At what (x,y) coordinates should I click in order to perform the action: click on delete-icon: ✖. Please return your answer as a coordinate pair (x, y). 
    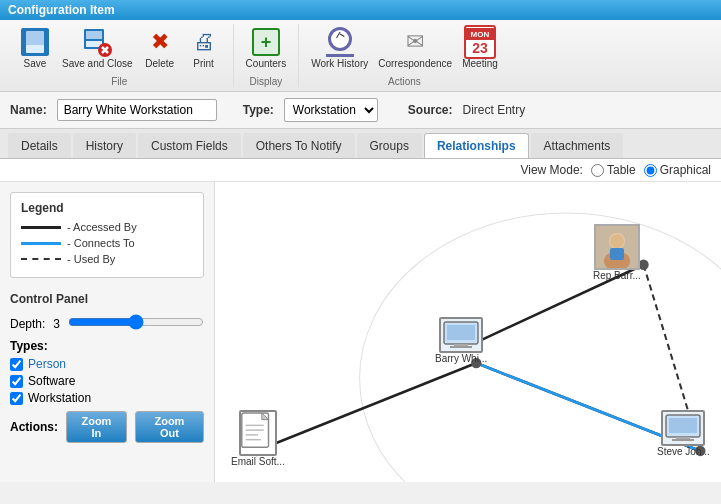
    Looking at the image, I should click on (160, 42).